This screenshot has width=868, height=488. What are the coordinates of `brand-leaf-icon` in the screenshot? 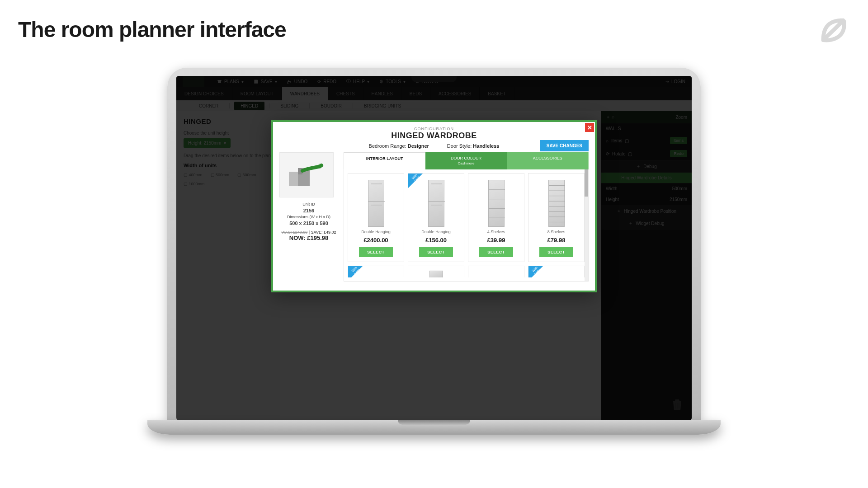 It's located at (834, 31).